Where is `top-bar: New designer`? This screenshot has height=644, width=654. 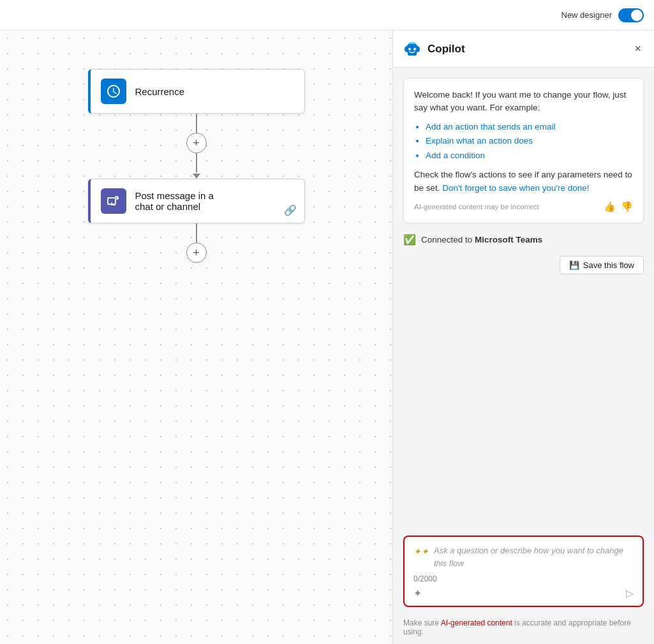
top-bar: New designer is located at coordinates (327, 15).